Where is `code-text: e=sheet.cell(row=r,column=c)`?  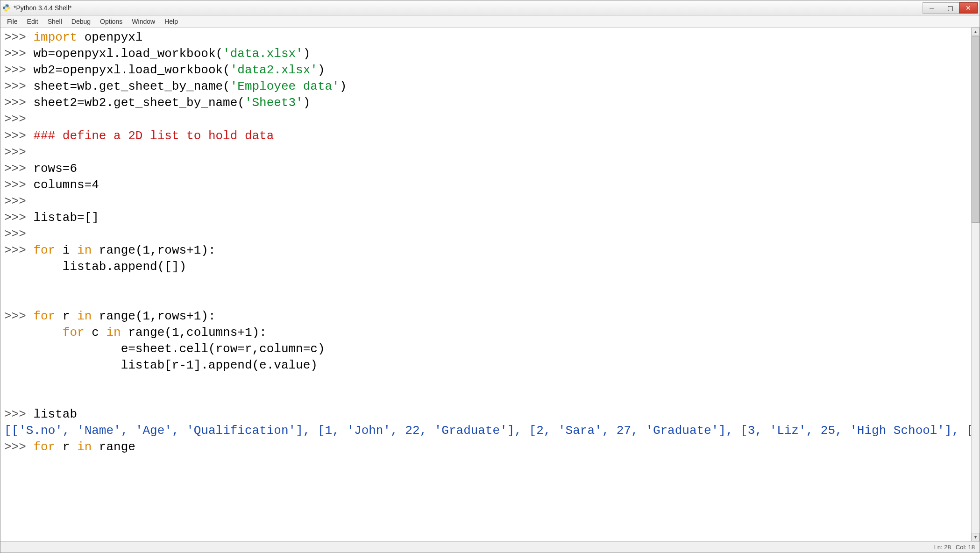 code-text: e=sheet.cell(row=r,column=c) is located at coordinates (164, 349).